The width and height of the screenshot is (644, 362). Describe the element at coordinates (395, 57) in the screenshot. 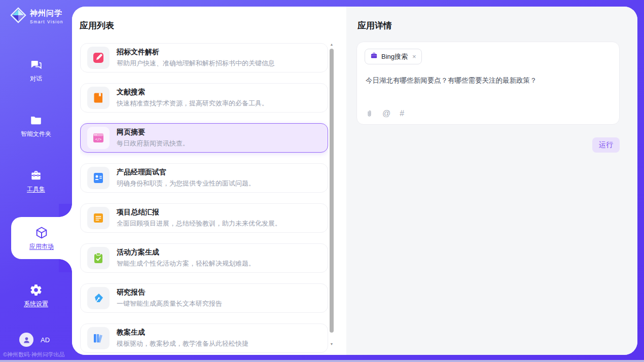

I see `tool-chip-label: Bing搜索` at that location.